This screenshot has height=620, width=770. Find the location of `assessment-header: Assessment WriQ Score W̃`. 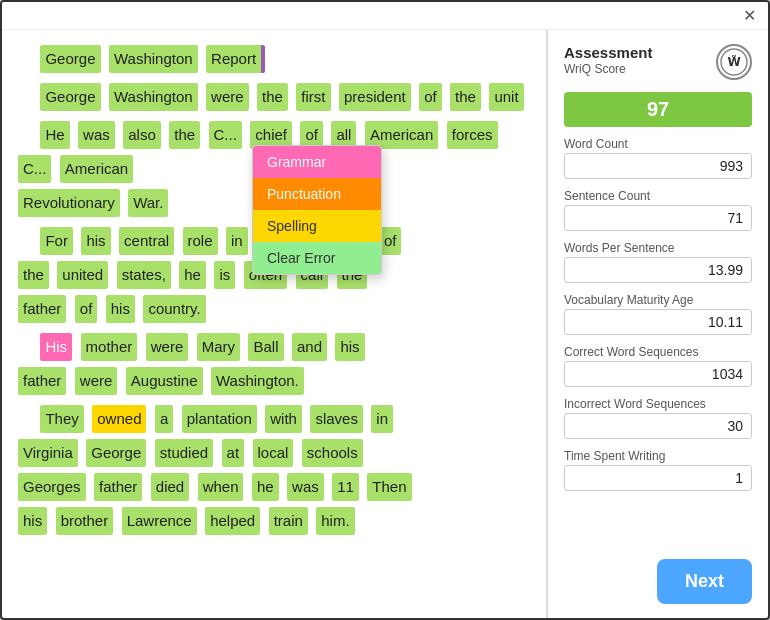

assessment-header: Assessment WriQ Score W̃ is located at coordinates (658, 62).